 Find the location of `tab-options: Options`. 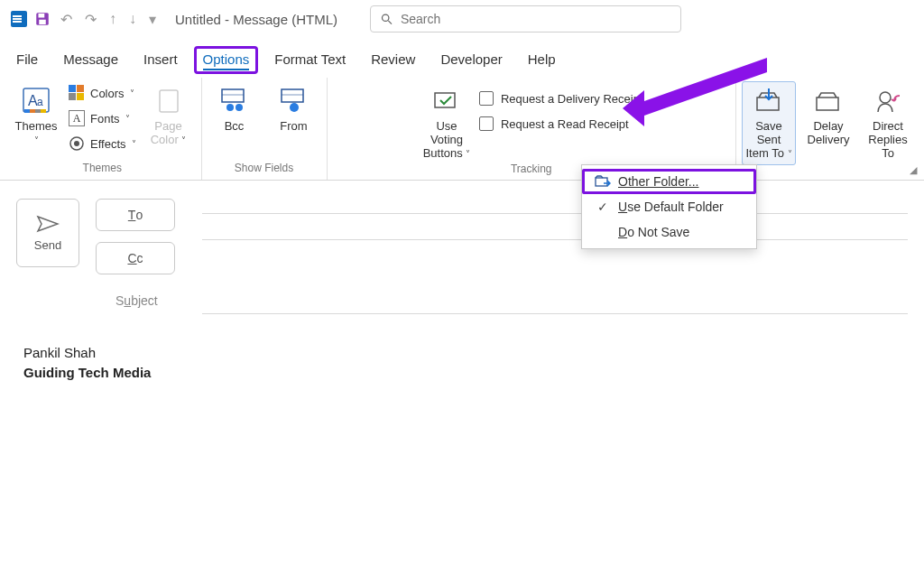

tab-options: Options is located at coordinates (226, 60).